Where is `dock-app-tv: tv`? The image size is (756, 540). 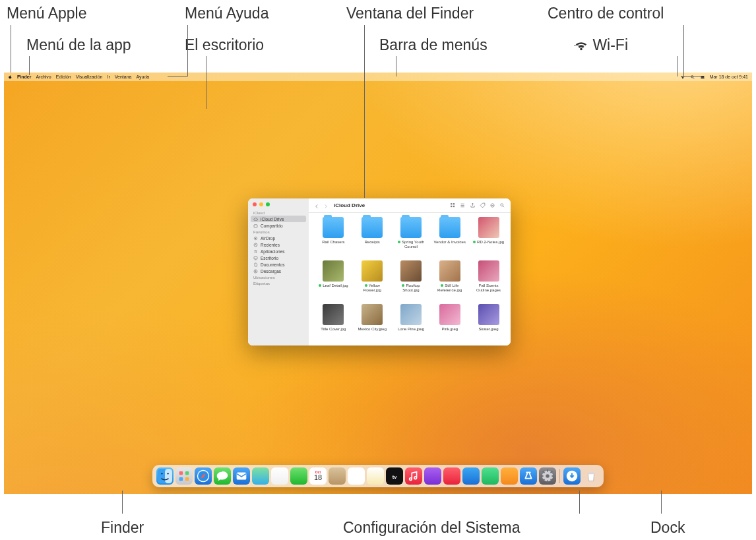
dock-app-tv: tv is located at coordinates (394, 476).